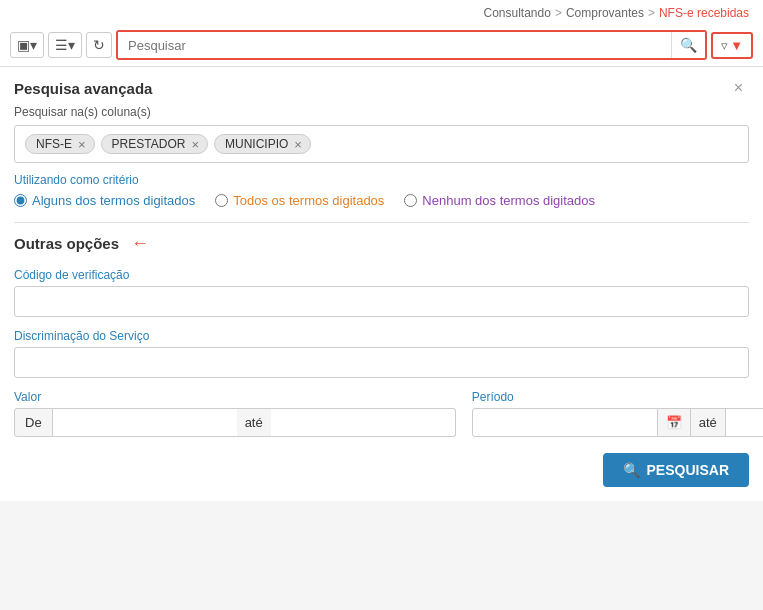 The height and width of the screenshot is (610, 763). I want to click on tag-nfse-close: ×, so click(82, 144).